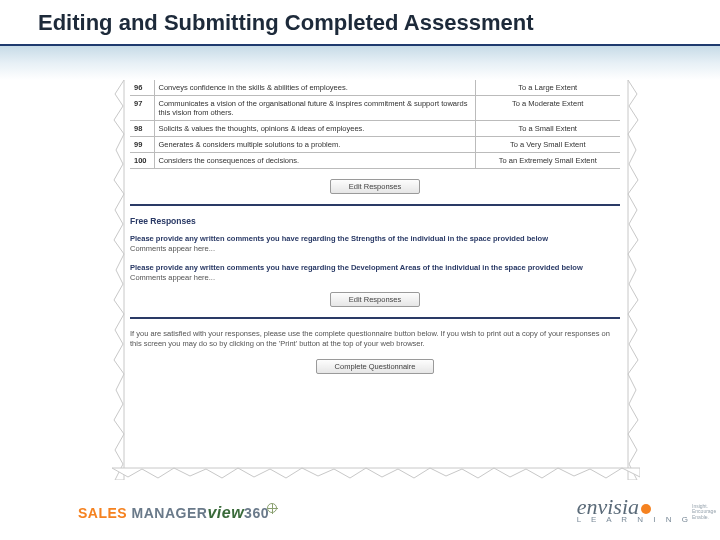  What do you see at coordinates (548, 129) in the screenshot?
I see `row-extent: To a Small Extent` at bounding box center [548, 129].